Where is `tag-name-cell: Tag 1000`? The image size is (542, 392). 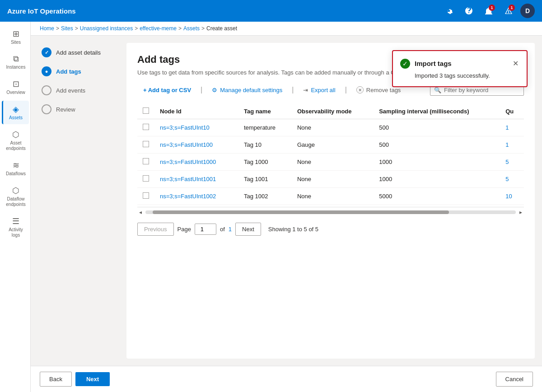
tag-name-cell: Tag 1000 is located at coordinates (265, 162).